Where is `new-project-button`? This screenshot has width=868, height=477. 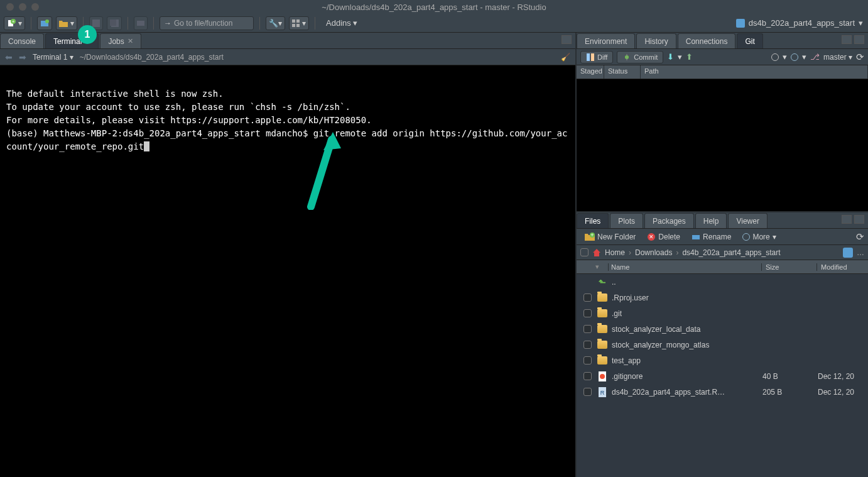 new-project-button is located at coordinates (45, 23).